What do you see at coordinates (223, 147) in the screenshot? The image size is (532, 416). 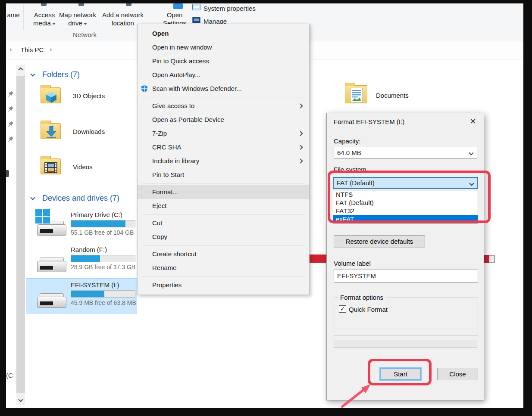 I see `menu-item-crc-sha: CRC SHA` at bounding box center [223, 147].